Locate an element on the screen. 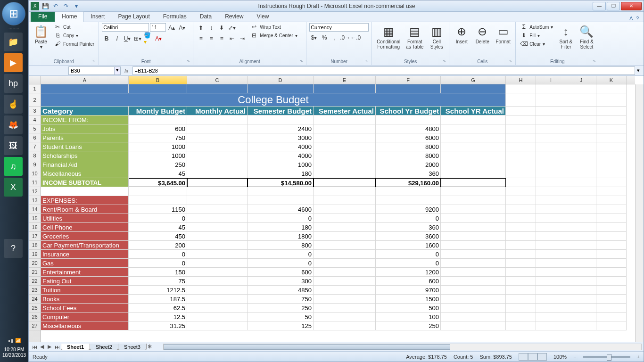 This screenshot has width=644, height=362. tab-formulas: Formulas is located at coordinates (175, 17).